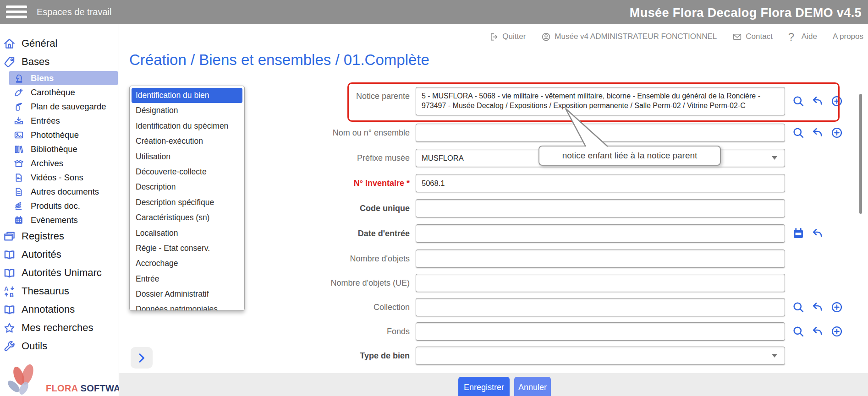  Describe the element at coordinates (507, 37) in the screenshot. I see `userbar-item-quitter: Quitter` at that location.